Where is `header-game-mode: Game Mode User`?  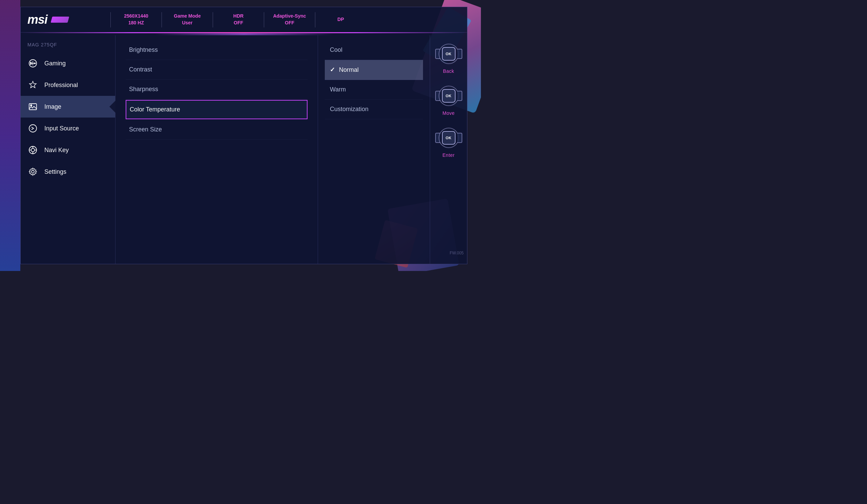 header-game-mode: Game Mode User is located at coordinates (187, 19).